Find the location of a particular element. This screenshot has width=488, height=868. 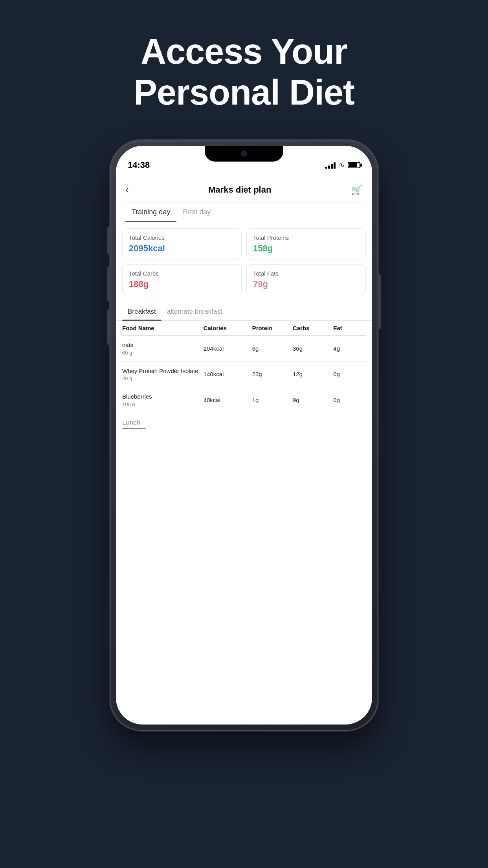

stat-calories-label: Total Calories is located at coordinates (182, 237).